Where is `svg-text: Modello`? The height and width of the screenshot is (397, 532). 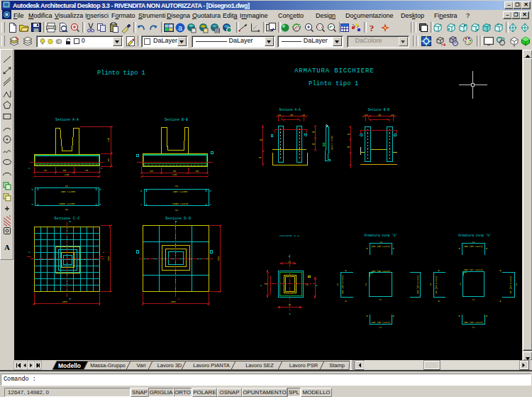 svg-text: Modello is located at coordinates (70, 366).